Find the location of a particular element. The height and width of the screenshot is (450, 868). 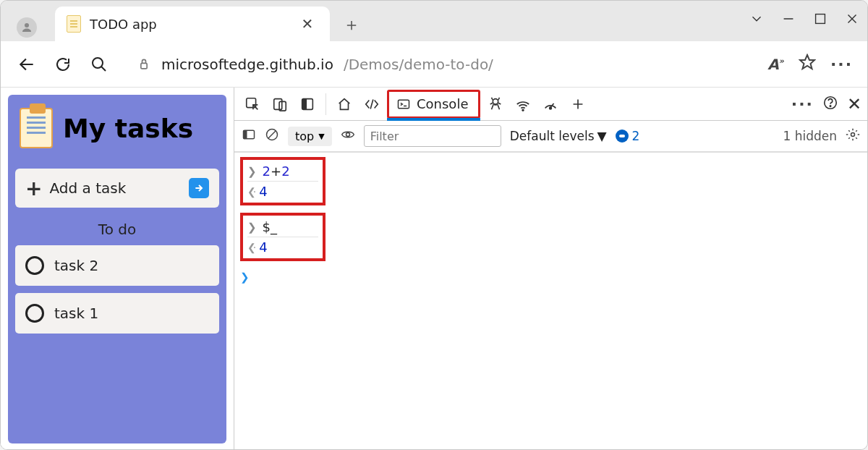

input-row: ❯ $_ is located at coordinates (283, 227).